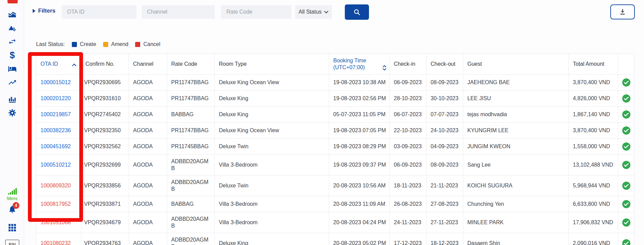  Describe the element at coordinates (594, 186) in the screenshot. I see `total-amount-cell: 5,968,944 VND` at that location.